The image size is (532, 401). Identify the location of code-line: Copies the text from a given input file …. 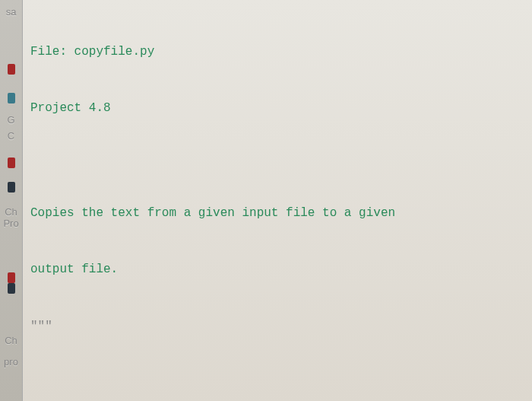
(277, 213).